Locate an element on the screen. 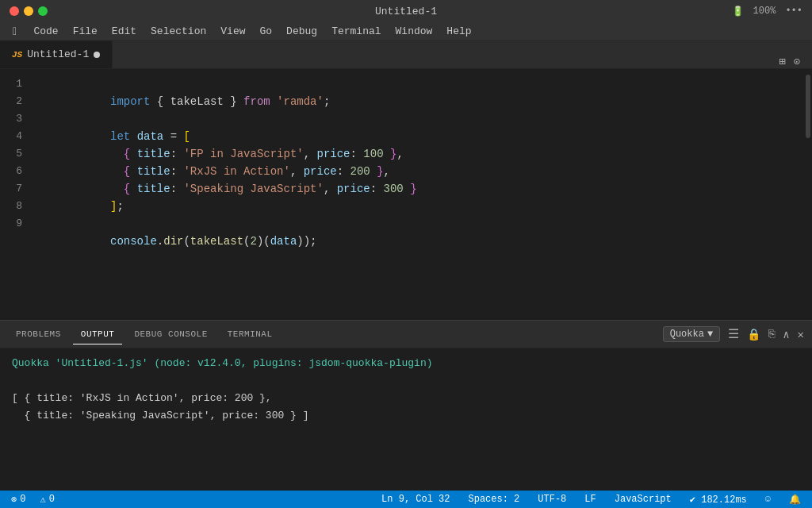 This screenshot has height=508, width=812. close-button is located at coordinates (14, 11).